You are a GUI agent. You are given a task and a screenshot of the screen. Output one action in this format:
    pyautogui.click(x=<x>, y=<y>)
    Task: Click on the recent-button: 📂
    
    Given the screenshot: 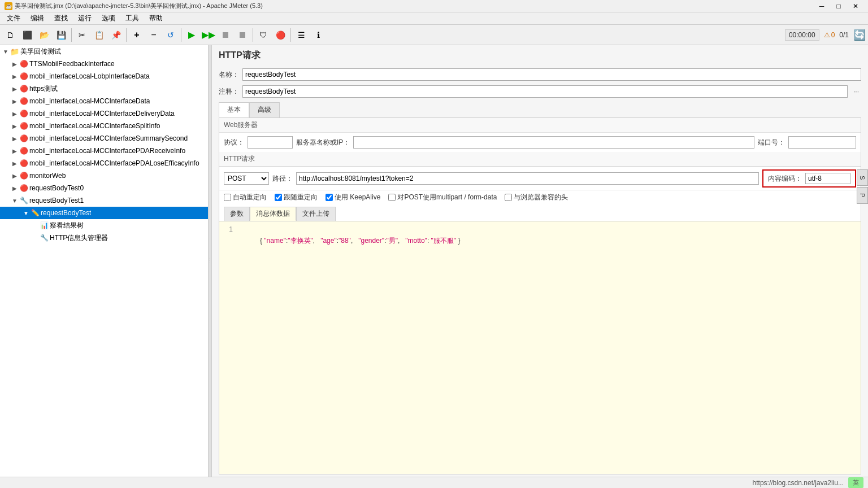 What is the action you would take?
    pyautogui.click(x=44, y=35)
    